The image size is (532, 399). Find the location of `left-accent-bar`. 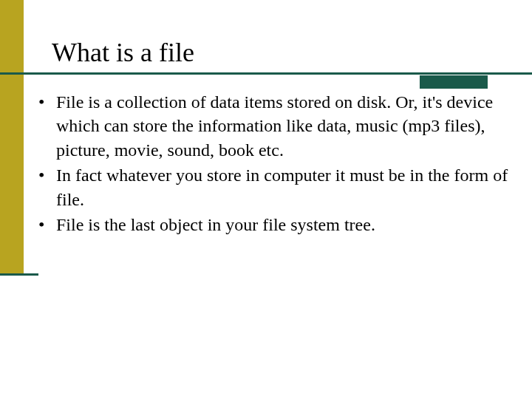

left-accent-bar is located at coordinates (12, 137).